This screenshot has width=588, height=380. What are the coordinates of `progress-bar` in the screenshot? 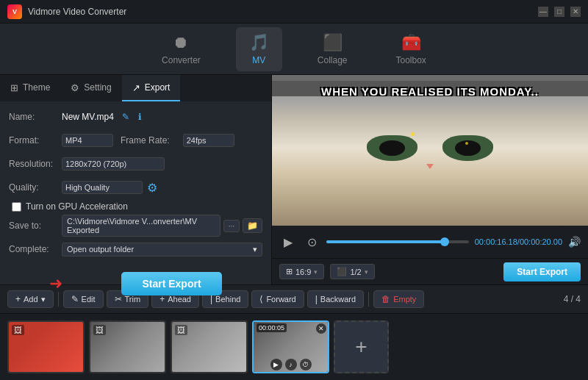 It's located at (398, 242).